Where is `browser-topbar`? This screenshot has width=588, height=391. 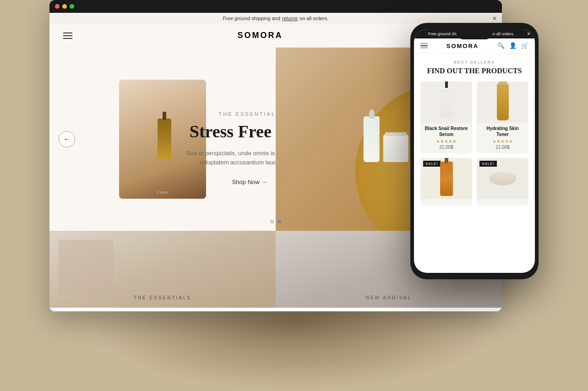
browser-topbar is located at coordinates (276, 6).